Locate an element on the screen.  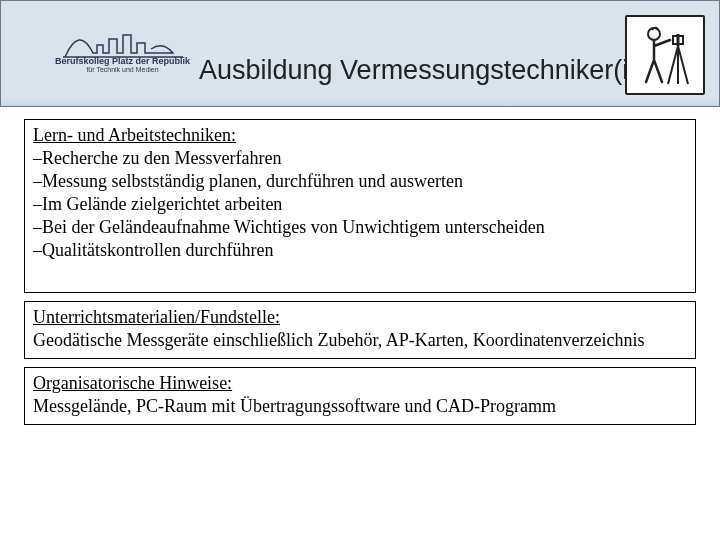
techniques-heading: Lern- und Arbeitstechniken: is located at coordinates (134, 135).